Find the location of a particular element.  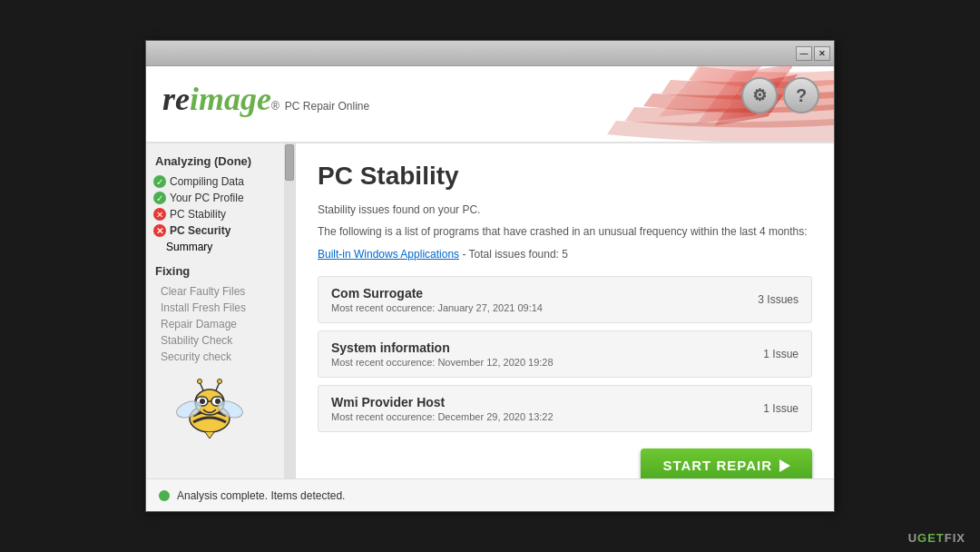

issues-line: Built-in Windows Applications - Total is… is located at coordinates (564, 253).